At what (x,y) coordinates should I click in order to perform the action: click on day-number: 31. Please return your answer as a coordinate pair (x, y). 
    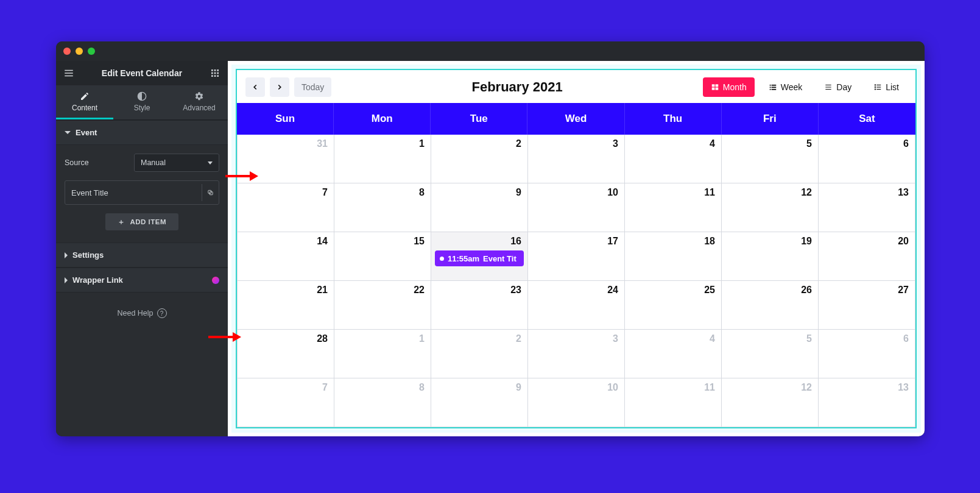
    Looking at the image, I should click on (322, 144).